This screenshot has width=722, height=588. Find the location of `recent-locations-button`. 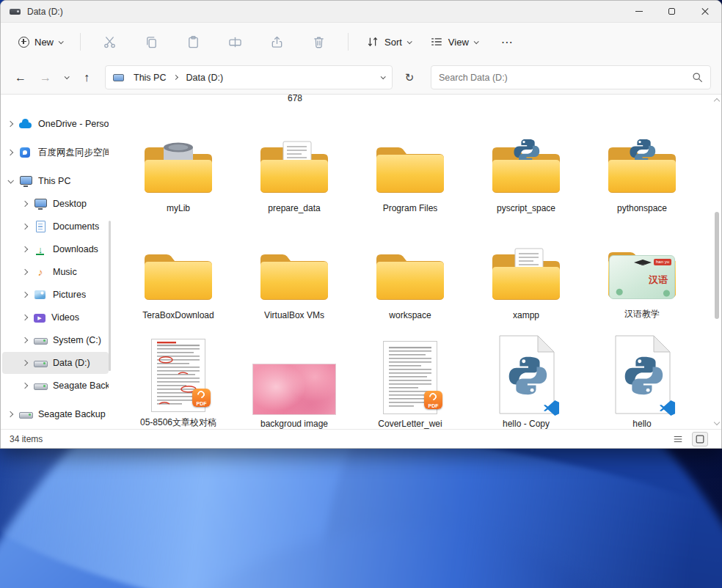

recent-locations-button is located at coordinates (66, 78).